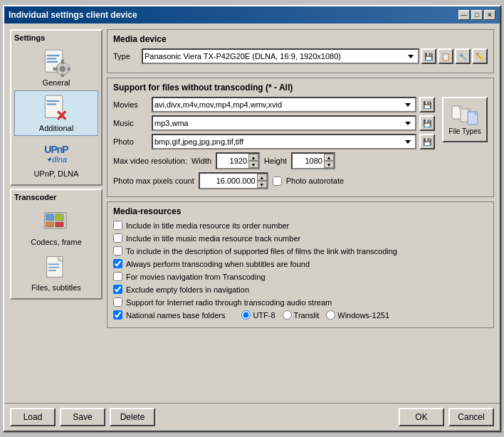 This screenshot has width=504, height=437. I want to click on transcoder-group: Transcoder Codecs, frame, so click(56, 244).